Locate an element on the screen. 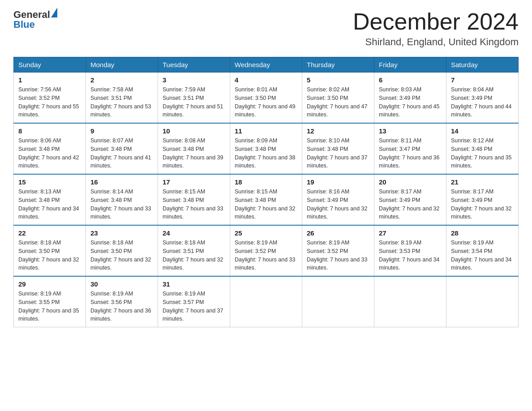 Image resolution: width=532 pixels, height=411 pixels. day-number: 24 is located at coordinates (194, 233).